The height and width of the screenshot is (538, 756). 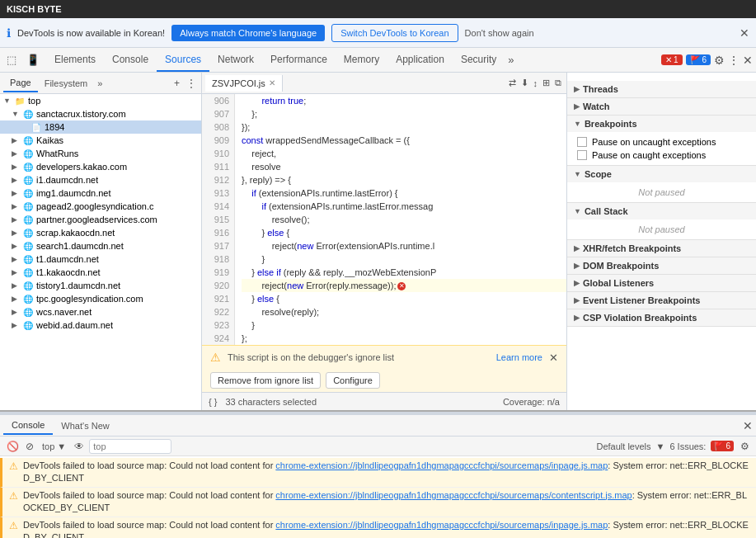 I want to click on tree-label-t1daum: t1.daumcdn.net, so click(x=68, y=259).